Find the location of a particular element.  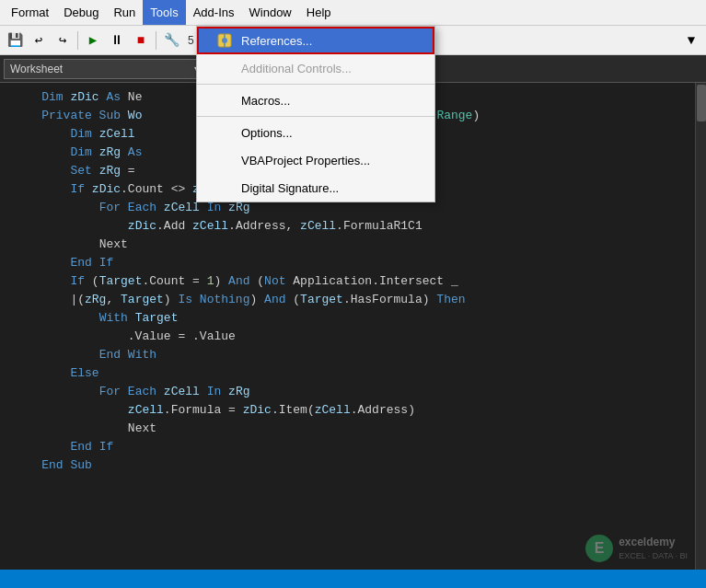

references-icon is located at coordinates (225, 40).